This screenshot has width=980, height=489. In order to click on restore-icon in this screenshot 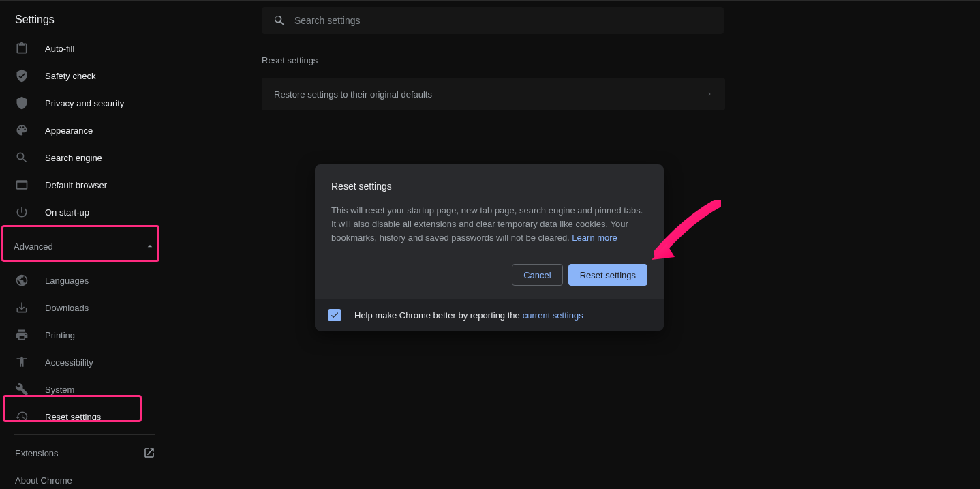, I will do `click(22, 417)`.